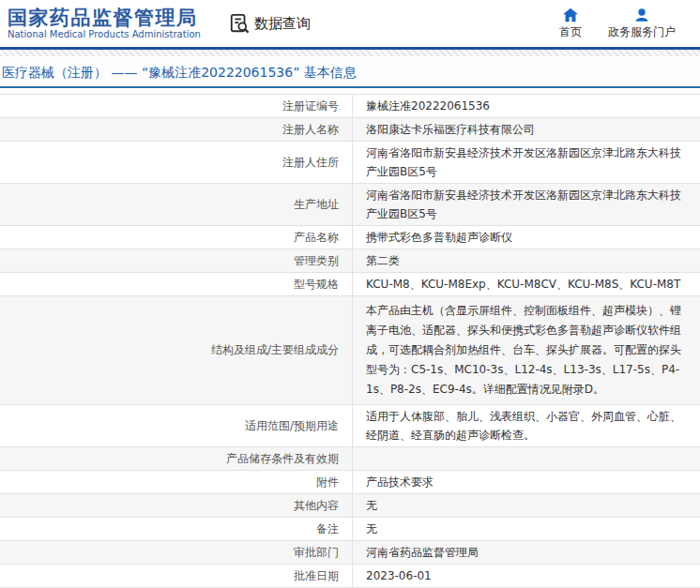  Describe the element at coordinates (525, 459) in the screenshot. I see `row-value` at that location.